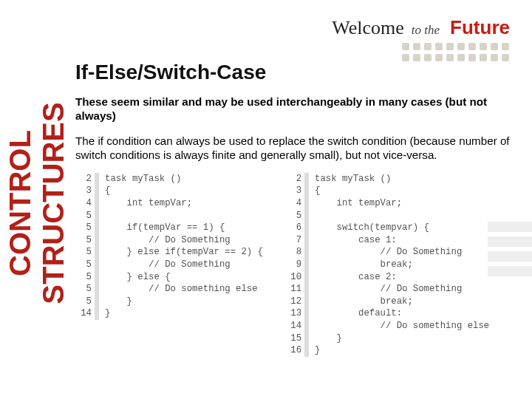 The height and width of the screenshot is (399, 532). What do you see at coordinates (293, 301) in the screenshot?
I see `line-number: 12` at bounding box center [293, 301].